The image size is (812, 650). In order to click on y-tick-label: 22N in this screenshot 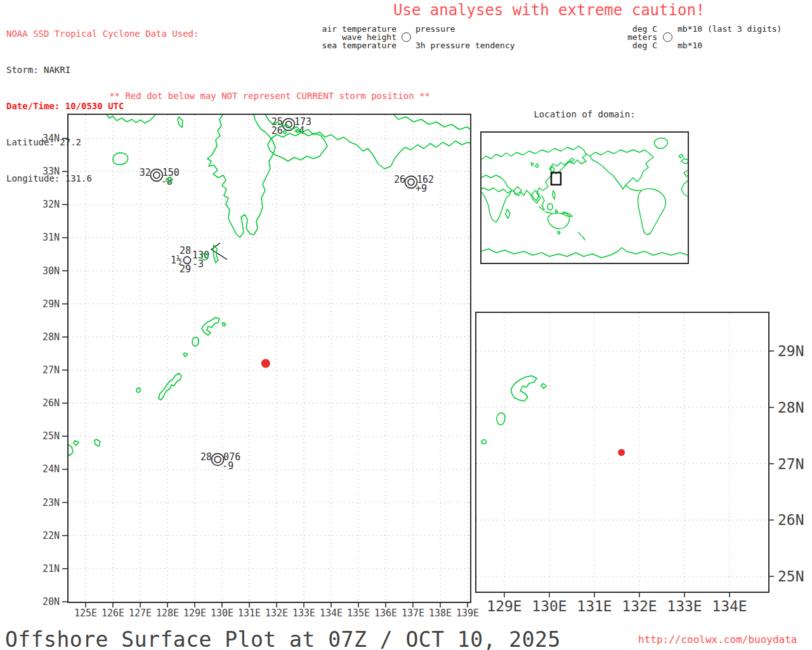, I will do `click(51, 536)`.